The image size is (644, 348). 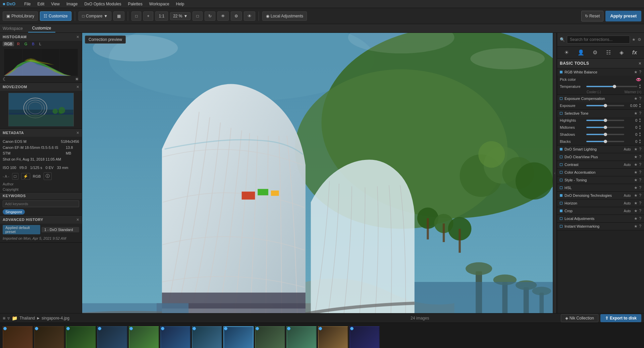 I want to click on shadows-arrows: ▲▼, so click(x=640, y=134).